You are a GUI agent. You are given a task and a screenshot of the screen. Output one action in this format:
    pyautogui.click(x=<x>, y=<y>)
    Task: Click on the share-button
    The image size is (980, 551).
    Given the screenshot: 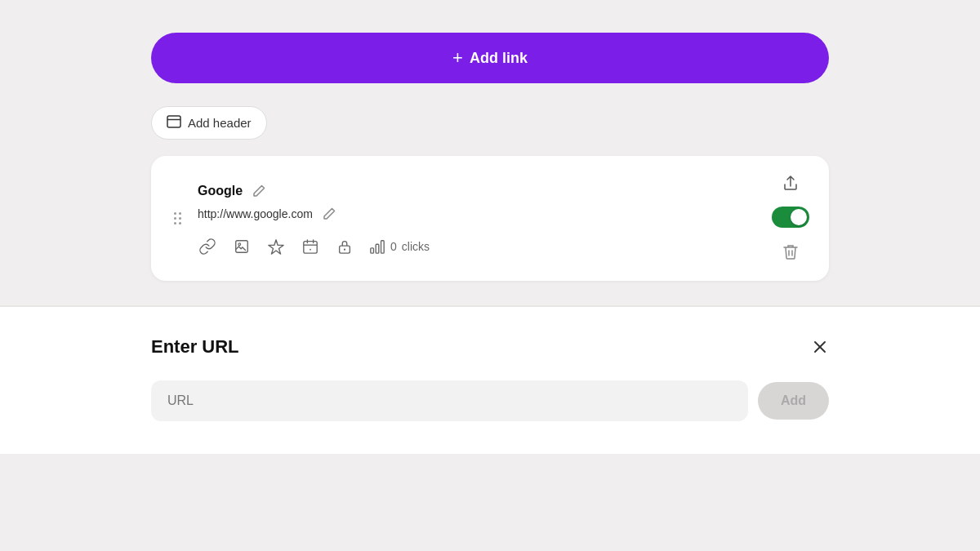 What is the action you would take?
    pyautogui.click(x=791, y=183)
    